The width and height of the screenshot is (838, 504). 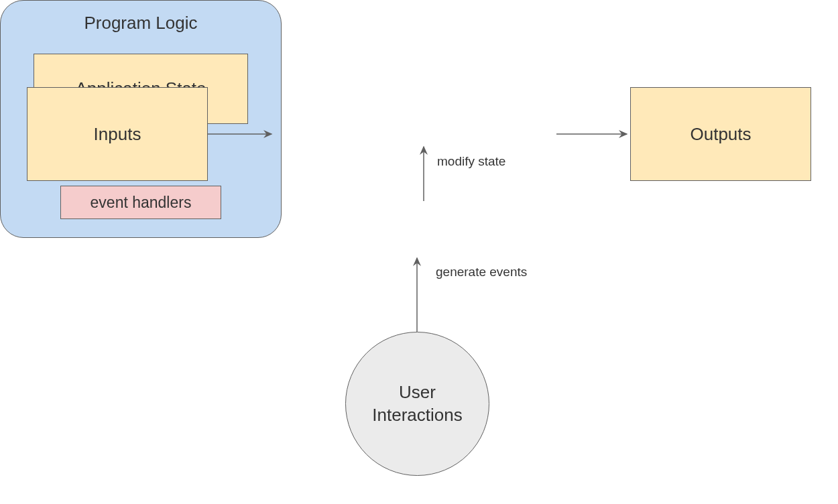 I want to click on user-interactions-line1: User, so click(x=417, y=393).